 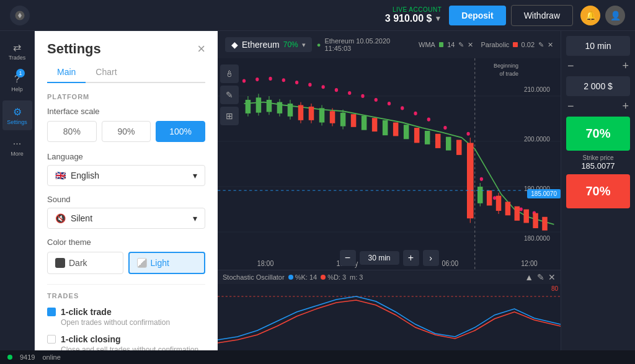 I want to click on amount-minus-button: −, so click(x=571, y=107).